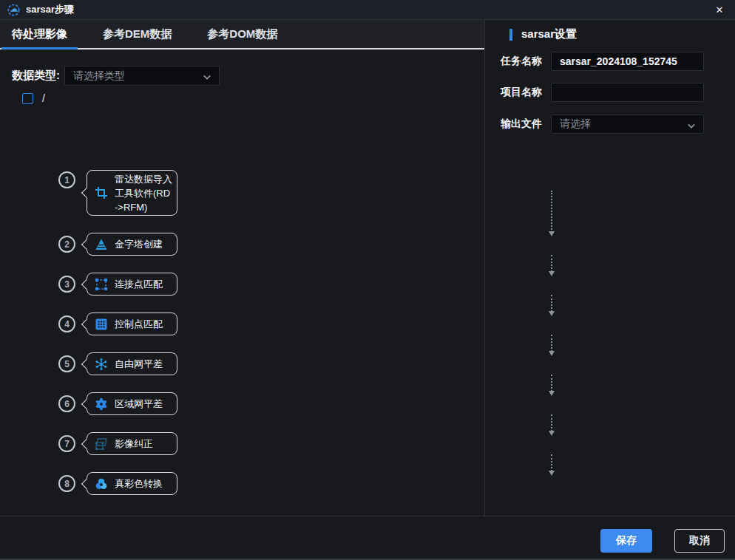 The height and width of the screenshot is (560, 735). I want to click on footer: 保存 取消, so click(368, 537).